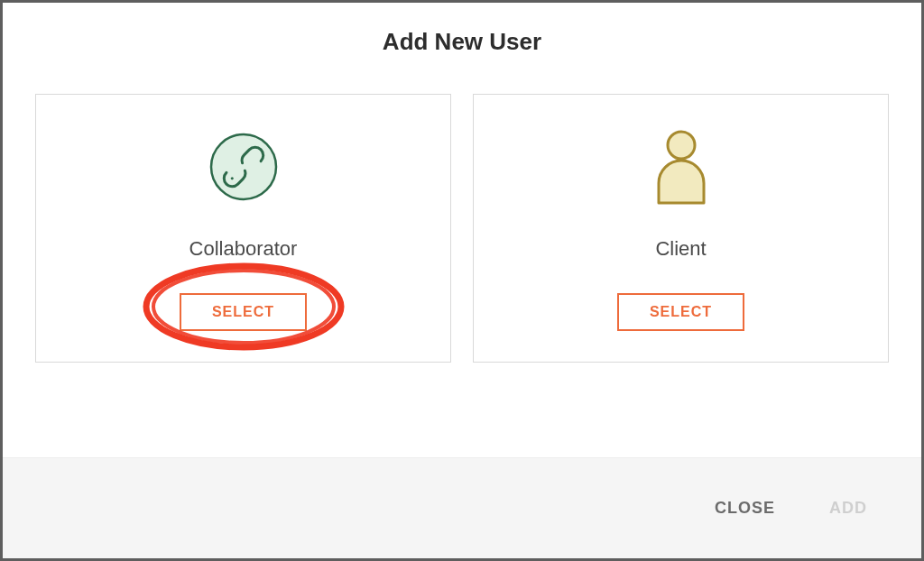  What do you see at coordinates (244, 249) in the screenshot?
I see `card-label-collaborator: Collaborator` at bounding box center [244, 249].